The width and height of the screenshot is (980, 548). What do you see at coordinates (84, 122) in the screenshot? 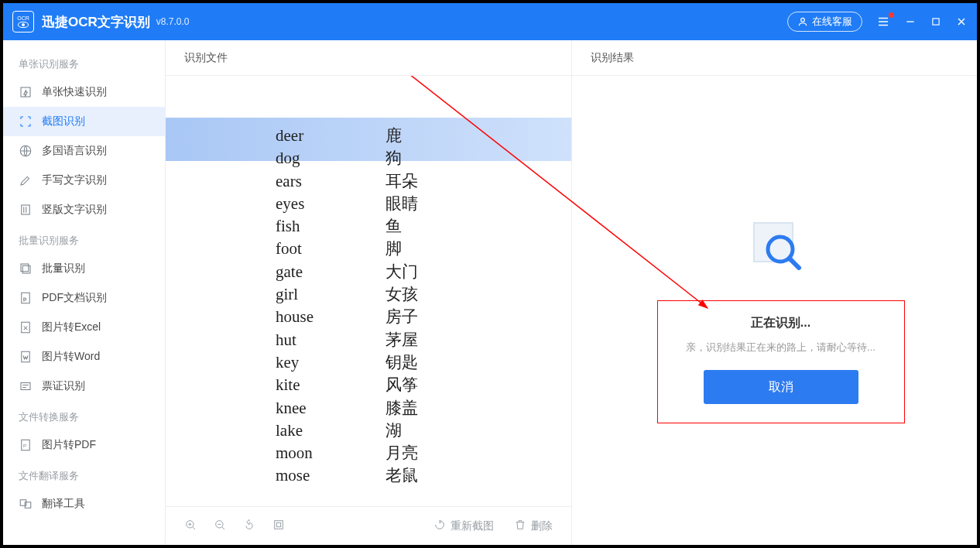
I see `sidebar-item-screenshot: 截图识别` at bounding box center [84, 122].